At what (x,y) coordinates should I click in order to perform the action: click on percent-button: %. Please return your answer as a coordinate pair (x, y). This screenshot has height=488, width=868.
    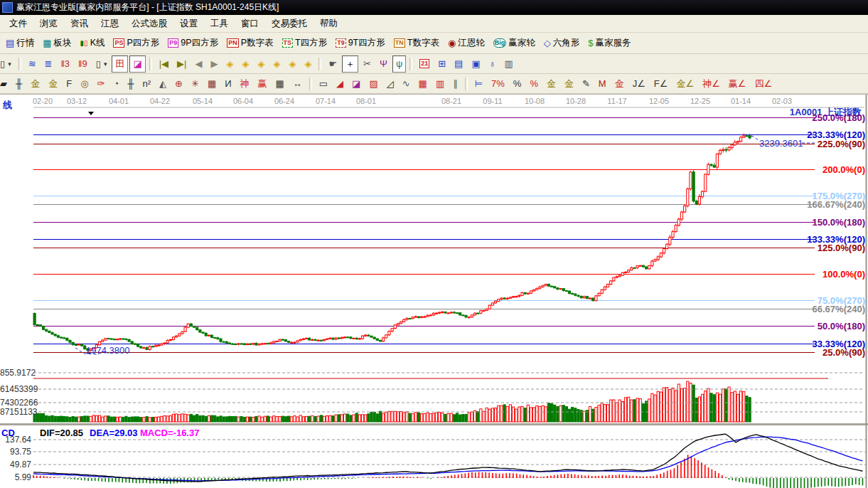
    Looking at the image, I should click on (518, 84).